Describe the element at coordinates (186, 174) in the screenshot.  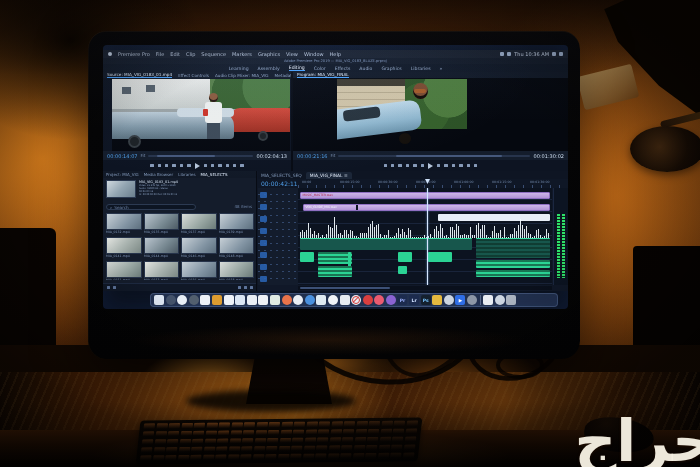
I see `project-tab: Libraries` at that location.